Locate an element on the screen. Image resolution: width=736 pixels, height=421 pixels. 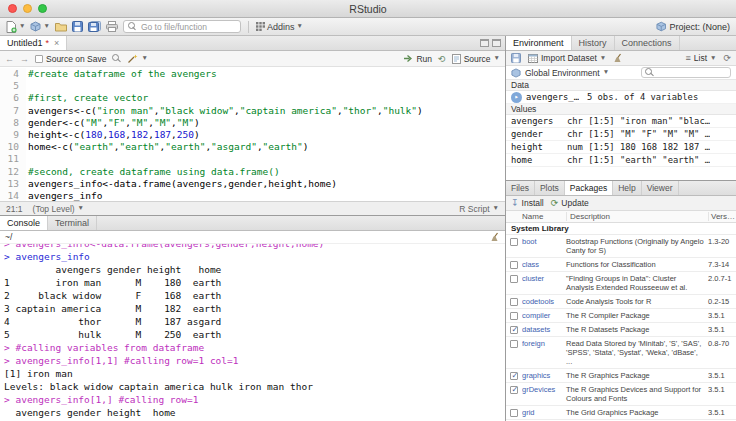
tab-label: Untitled1 is located at coordinates (25, 43).